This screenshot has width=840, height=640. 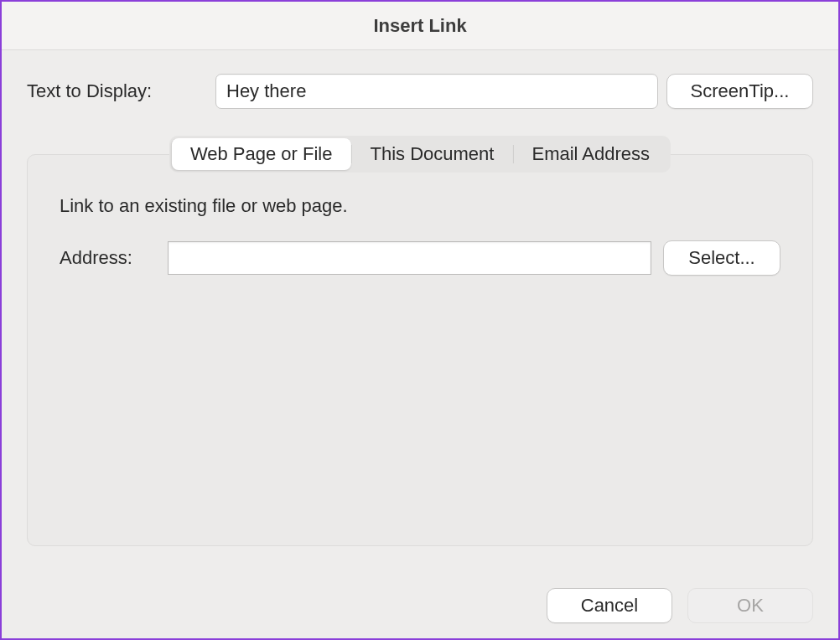 I want to click on screentip-button: ScreenTip..., so click(x=739, y=91).